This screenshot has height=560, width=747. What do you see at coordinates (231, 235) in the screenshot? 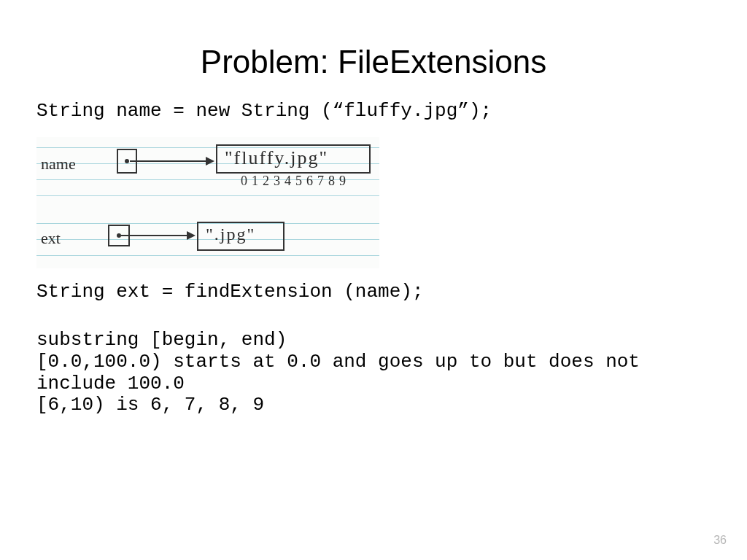
I see `value-ext: ".jpg"` at bounding box center [231, 235].